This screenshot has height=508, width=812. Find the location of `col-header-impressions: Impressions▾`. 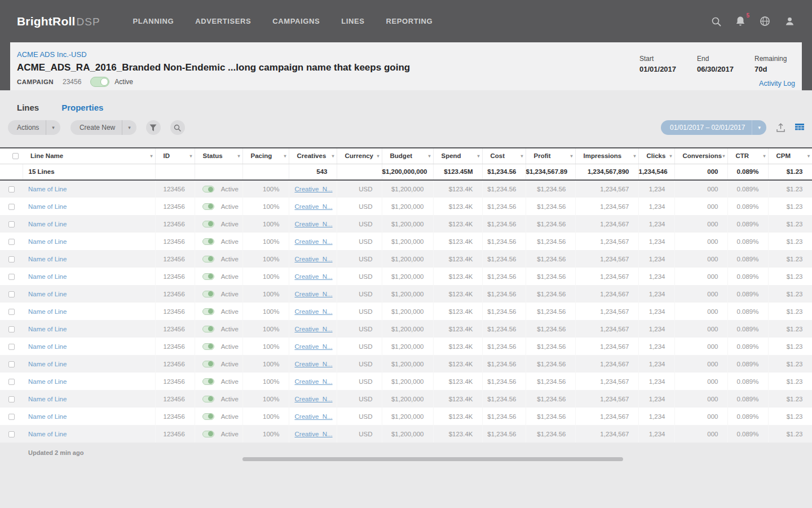

col-header-impressions: Impressions▾ is located at coordinates (607, 156).